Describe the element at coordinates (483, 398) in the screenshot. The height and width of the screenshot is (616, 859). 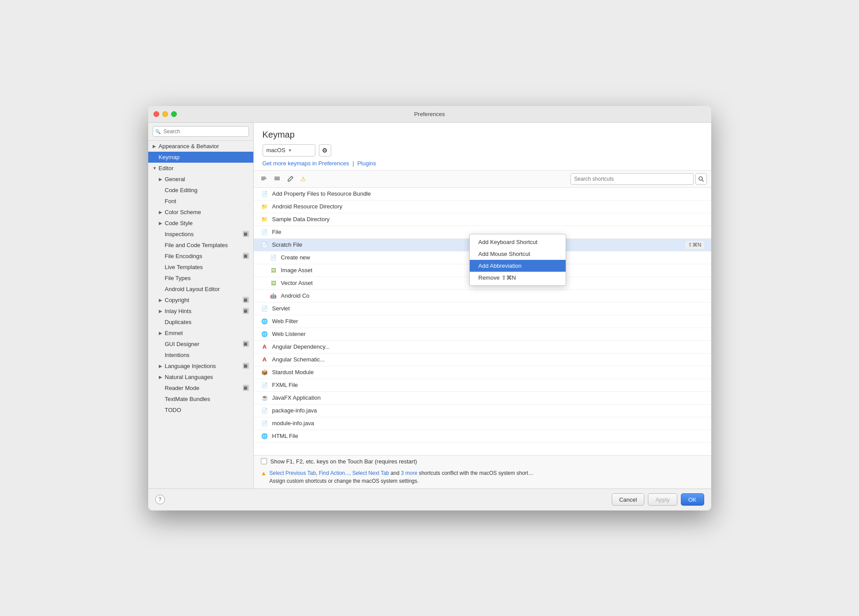
I see `list-item: ☕ JavaFX Application` at that location.